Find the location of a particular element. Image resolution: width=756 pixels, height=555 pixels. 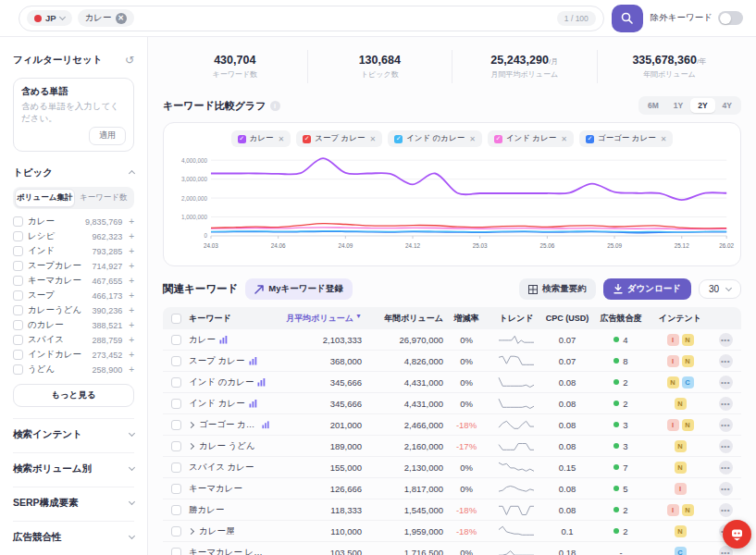

range-button-6M: 6M is located at coordinates (653, 105).